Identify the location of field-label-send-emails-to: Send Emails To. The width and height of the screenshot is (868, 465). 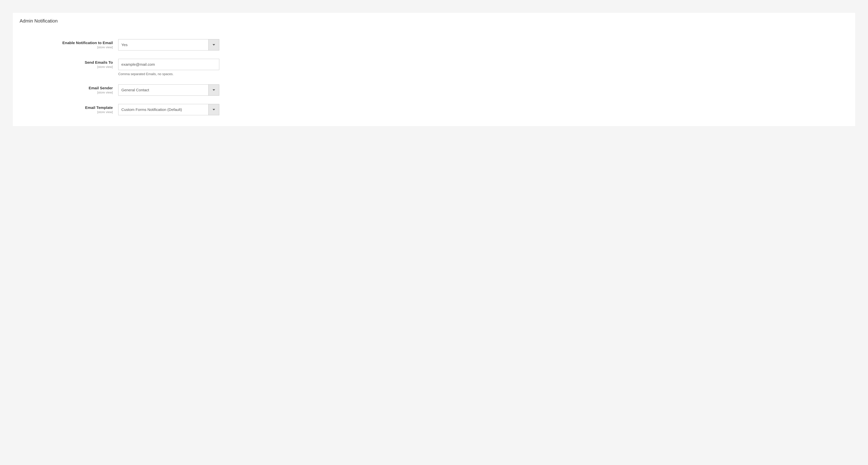
(66, 62).